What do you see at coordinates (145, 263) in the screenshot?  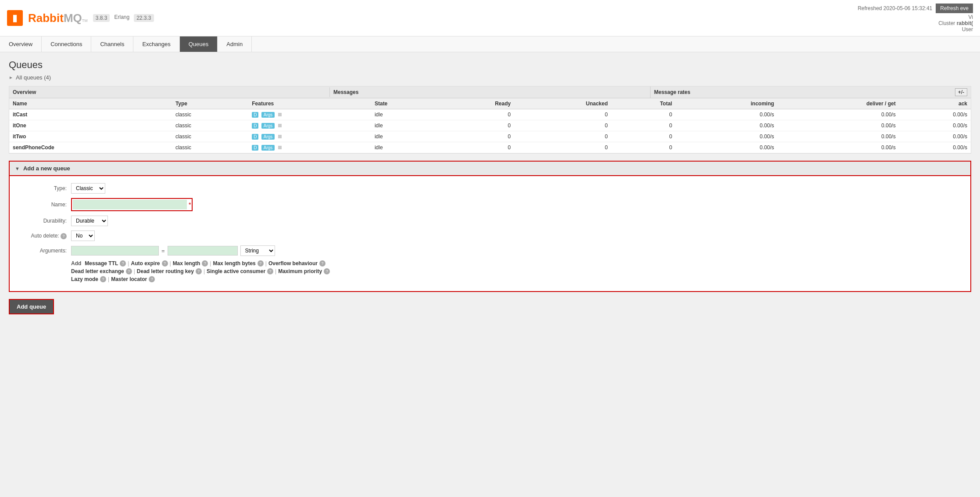 I see `arg-auto-expire: Auto expire` at bounding box center [145, 263].